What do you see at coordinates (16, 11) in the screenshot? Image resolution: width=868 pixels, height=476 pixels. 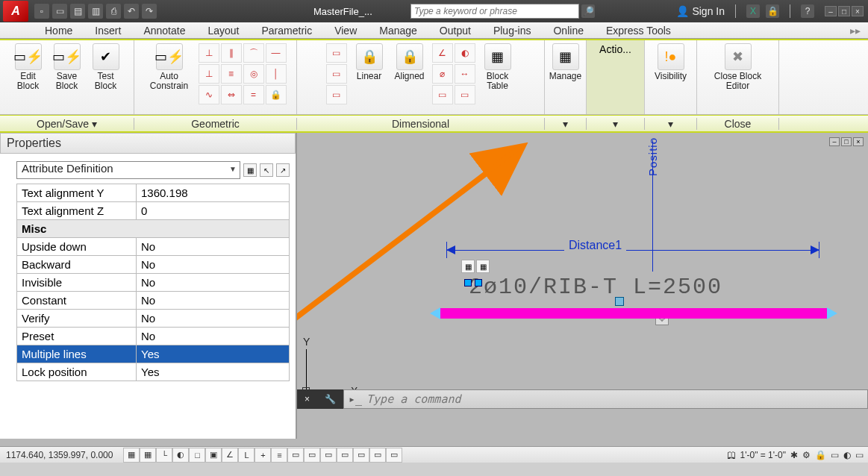 I see `app-logo: A` at bounding box center [16, 11].